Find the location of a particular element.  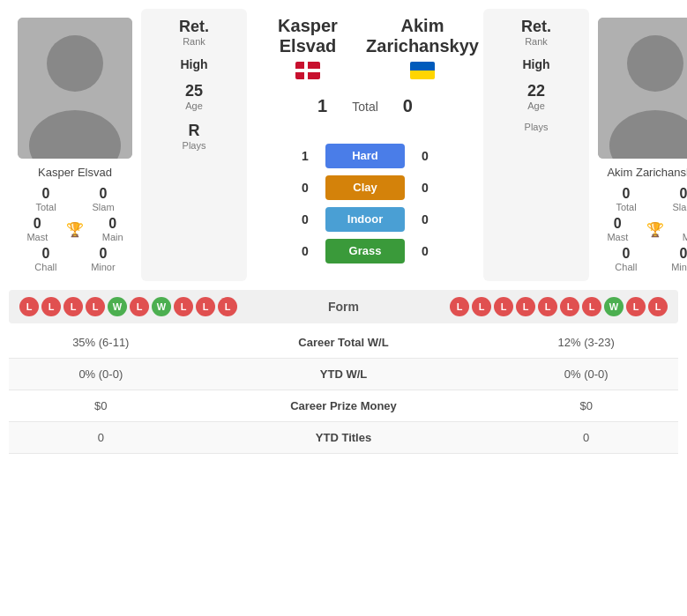

prize-label: Career Prize Money is located at coordinates (344, 406).